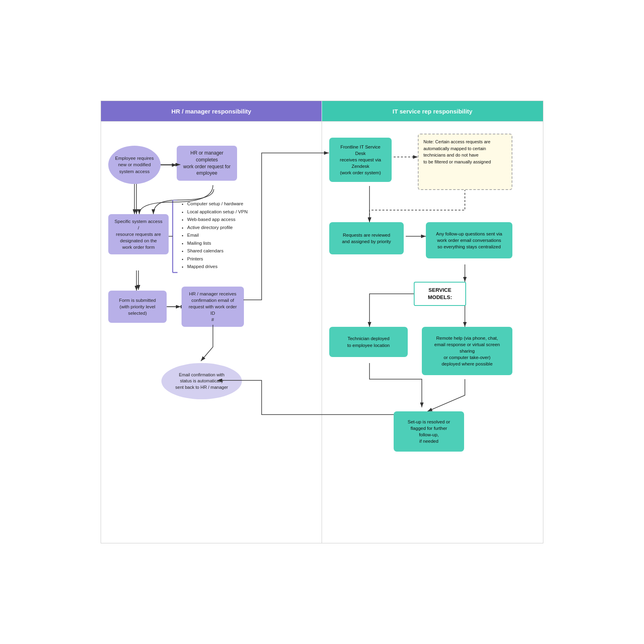 The height and width of the screenshot is (644, 644). I want to click on header-left: HR / manager responsibility, so click(212, 111).